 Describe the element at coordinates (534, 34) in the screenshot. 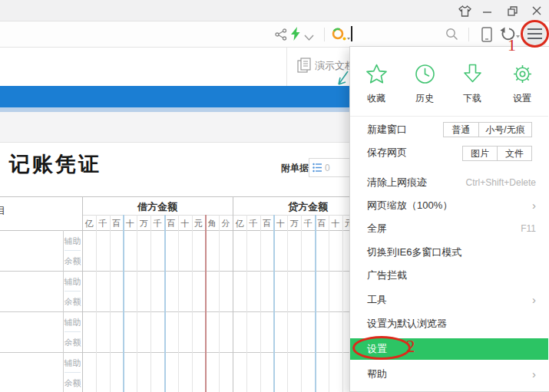

I see `step1-circle-annotation` at that location.